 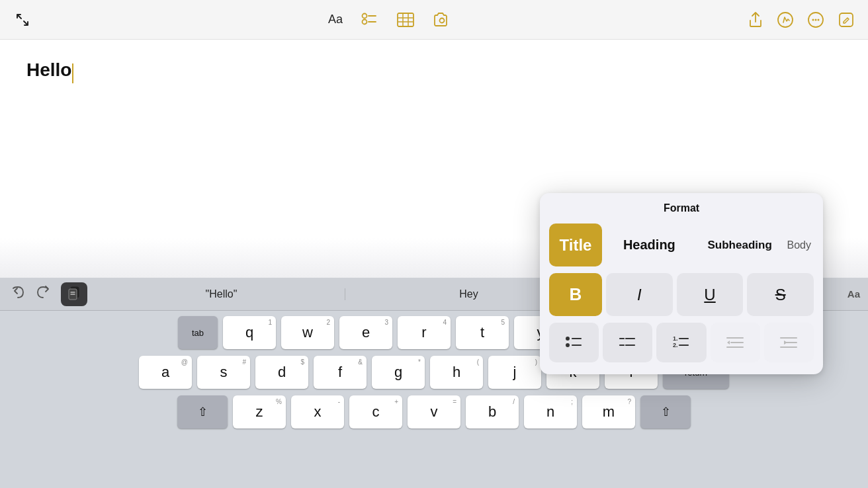 What do you see at coordinates (781, 295) in the screenshot?
I see `strikethrough-button: S` at bounding box center [781, 295].